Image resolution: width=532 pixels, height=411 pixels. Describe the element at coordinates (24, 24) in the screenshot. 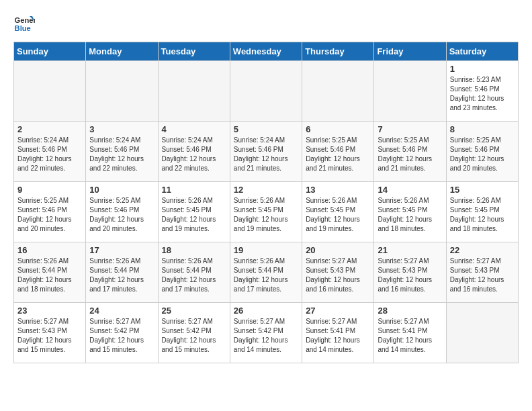

I see `logo-icon: General Blue` at that location.